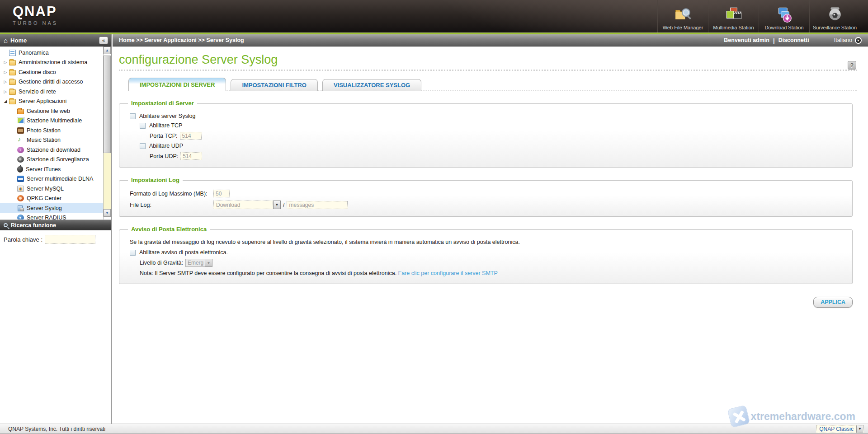 The image size is (868, 434). I want to click on enable-tcp-row: Abilitare TCP, so click(491, 126).